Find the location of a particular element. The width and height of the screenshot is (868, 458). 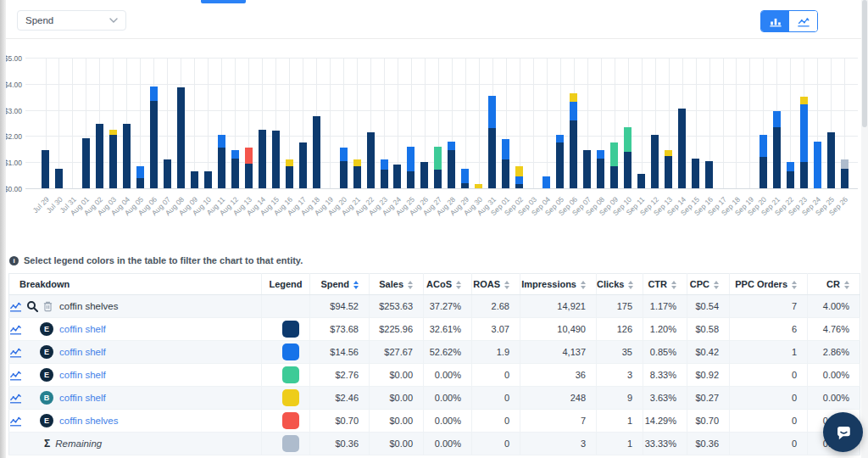

column-header-impressions: Impressions is located at coordinates (559, 285).